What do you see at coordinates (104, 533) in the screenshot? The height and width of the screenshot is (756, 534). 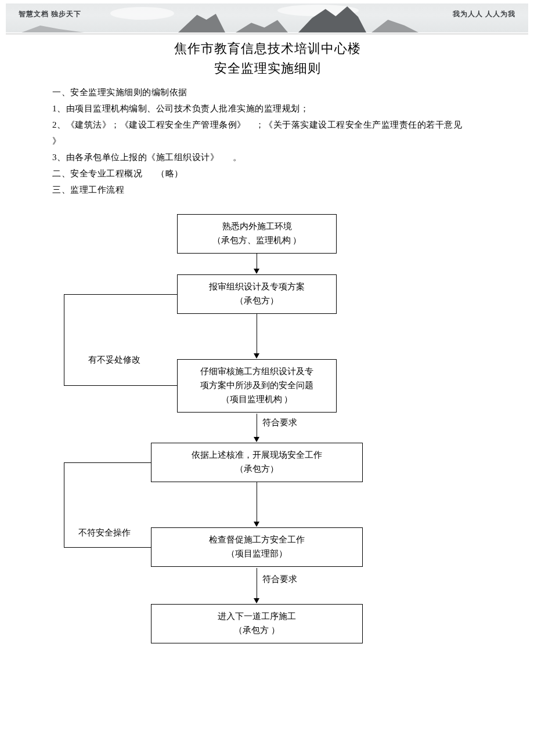 I see `flow-edge-label-unsafe: 不符安全操作` at bounding box center [104, 533].